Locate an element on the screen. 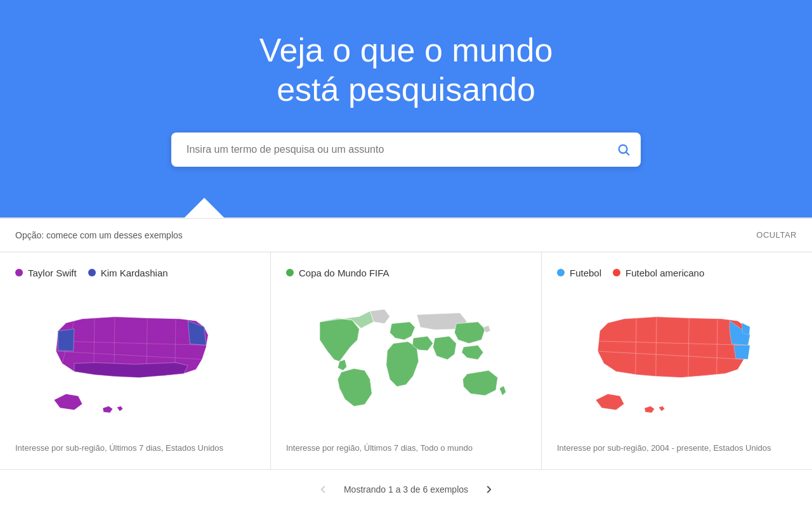  card-3-topics: Futebol Futebol americano is located at coordinates (677, 273).